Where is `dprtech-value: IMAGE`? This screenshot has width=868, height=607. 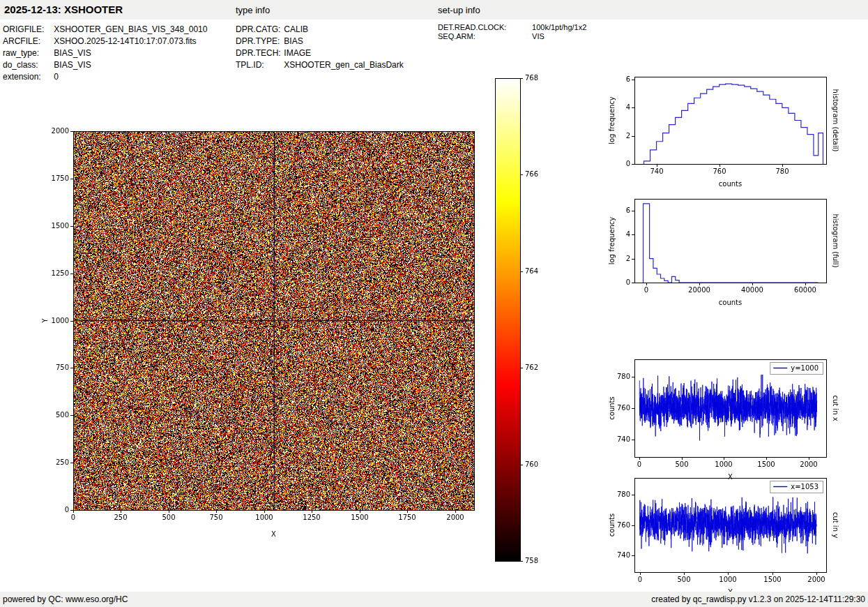
dprtech-value: IMAGE is located at coordinates (297, 53).